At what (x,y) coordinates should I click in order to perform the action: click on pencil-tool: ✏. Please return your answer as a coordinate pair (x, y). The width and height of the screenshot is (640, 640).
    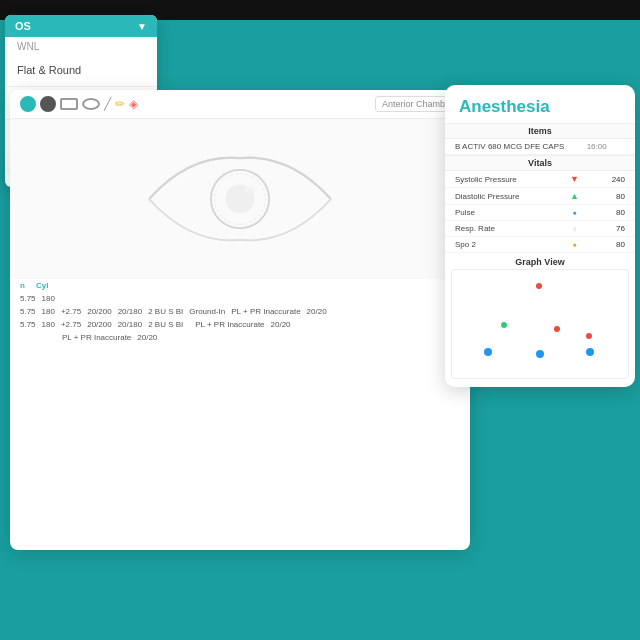
    Looking at the image, I should click on (120, 104).